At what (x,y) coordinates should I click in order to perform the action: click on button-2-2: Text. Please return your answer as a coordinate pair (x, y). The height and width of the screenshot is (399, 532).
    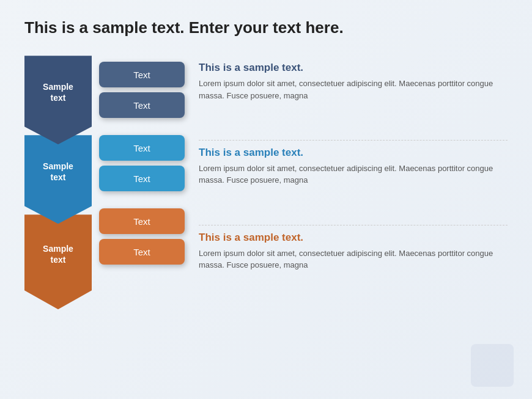
    Looking at the image, I should click on (142, 178).